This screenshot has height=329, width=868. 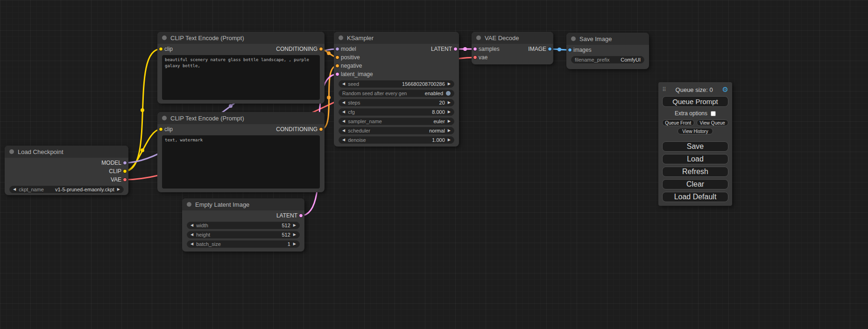 I want to click on node-title-bar: VAE Decode, so click(x=513, y=38).